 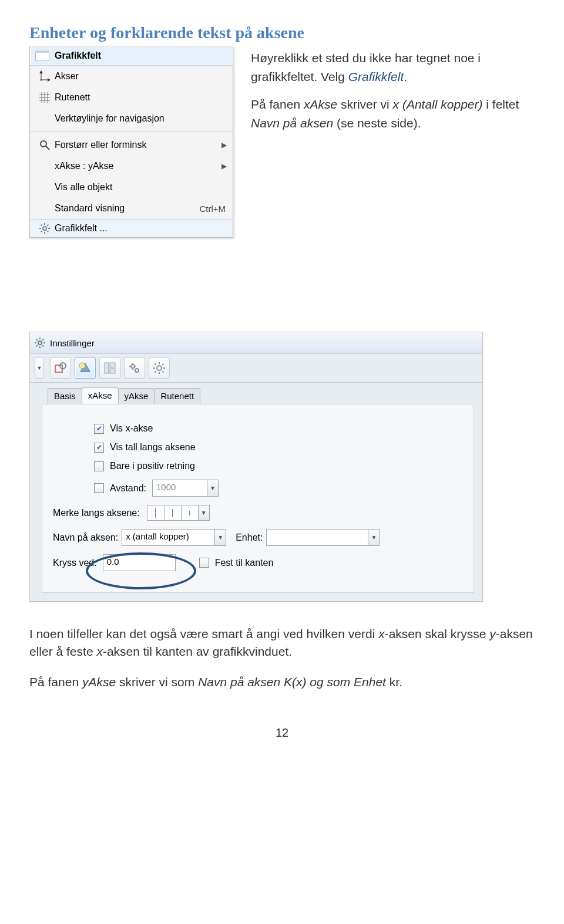 What do you see at coordinates (204, 562) in the screenshot?
I see `checkbox-fest-kanten` at bounding box center [204, 562].